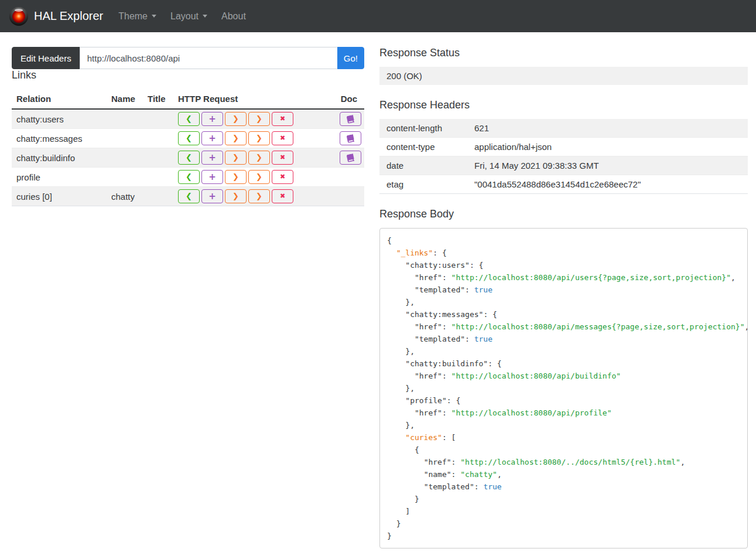 This screenshot has height=552, width=756. I want to click on table-row: chatty:messages ❮+❯❯✖, so click(188, 138).